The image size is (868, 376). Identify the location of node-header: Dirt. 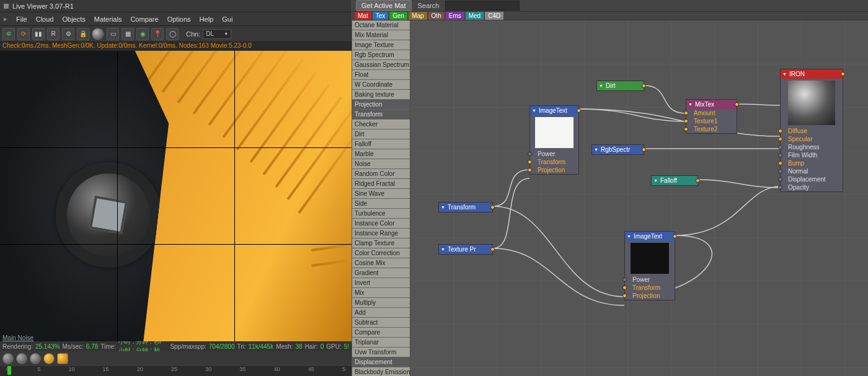
(620, 85).